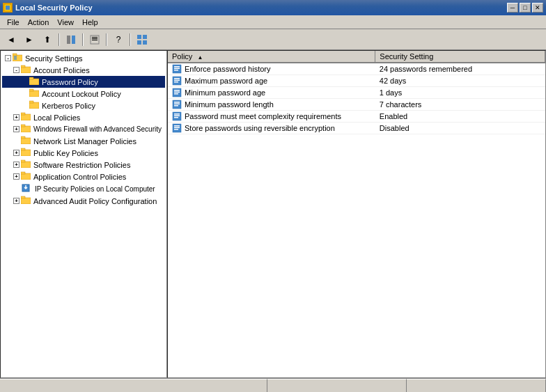  What do you see at coordinates (17, 201) in the screenshot?
I see `expand-advanced-audit: +` at bounding box center [17, 201].